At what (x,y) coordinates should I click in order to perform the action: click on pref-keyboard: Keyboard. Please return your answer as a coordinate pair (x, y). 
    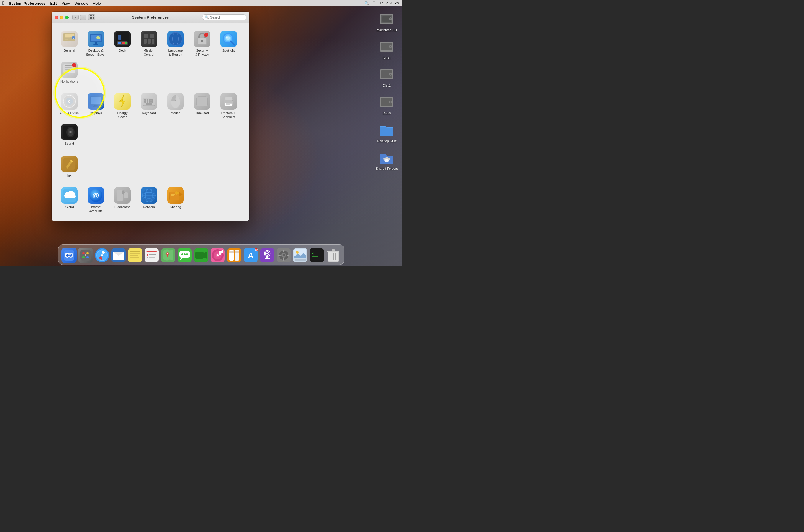
    Looking at the image, I should click on (149, 107).